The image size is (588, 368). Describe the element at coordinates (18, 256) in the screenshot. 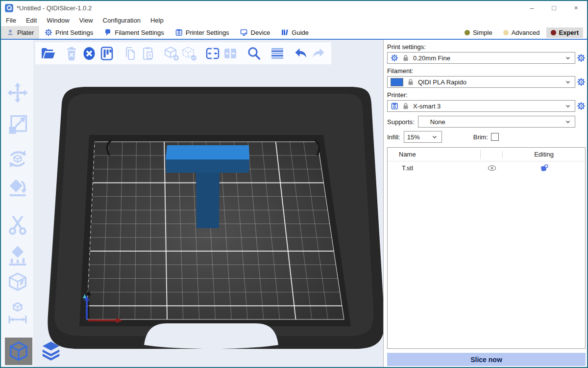

I see `paint-support-icon` at that location.